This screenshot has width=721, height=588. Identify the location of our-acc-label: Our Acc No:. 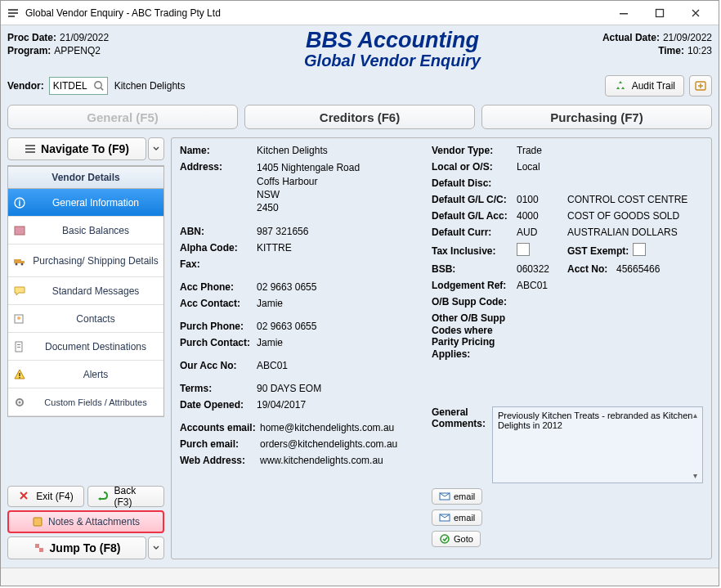
(218, 366).